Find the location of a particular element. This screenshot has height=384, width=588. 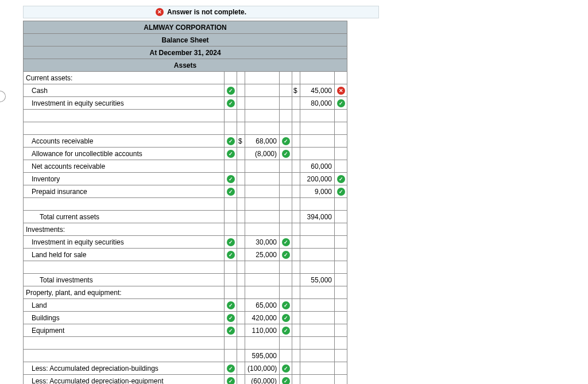

value-cell: 200,000 is located at coordinates (318, 179).